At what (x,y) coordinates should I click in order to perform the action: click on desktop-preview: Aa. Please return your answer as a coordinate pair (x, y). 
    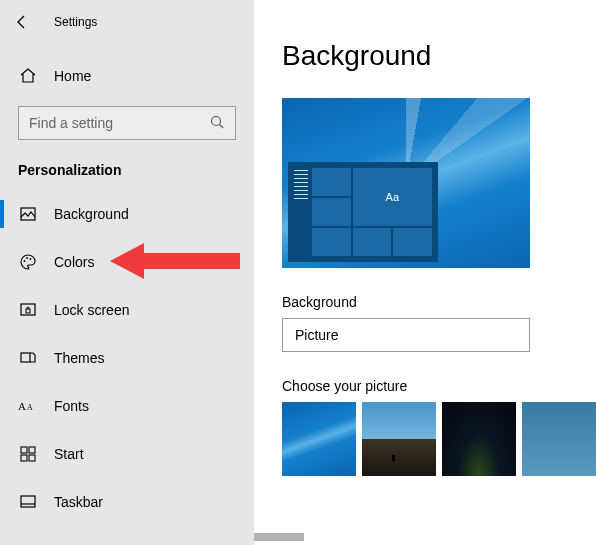
    Looking at the image, I should click on (406, 183).